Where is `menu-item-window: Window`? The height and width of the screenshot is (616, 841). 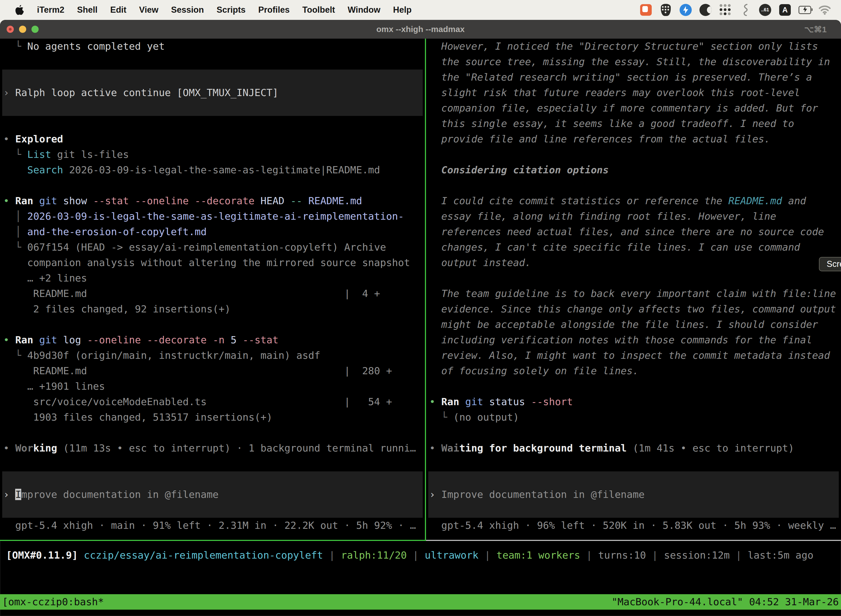 menu-item-window: Window is located at coordinates (364, 10).